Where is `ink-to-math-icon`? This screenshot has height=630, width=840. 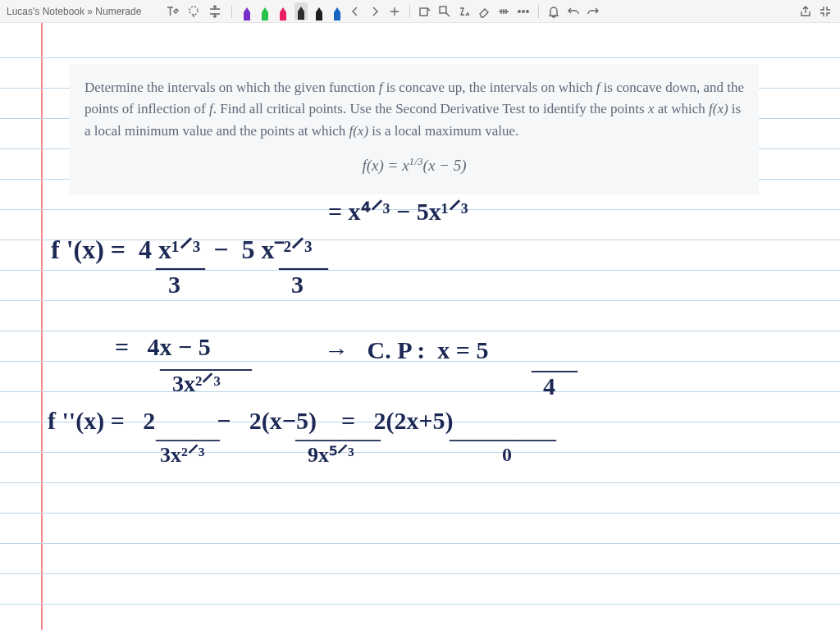 ink-to-math-icon is located at coordinates (464, 11).